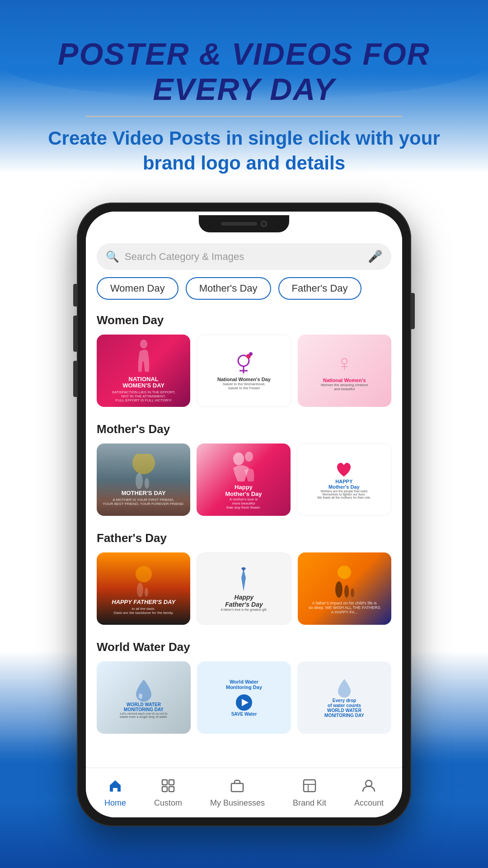 The image size is (488, 868). Describe the element at coordinates (75, 334) in the screenshot. I see `volume-up-button` at that location.